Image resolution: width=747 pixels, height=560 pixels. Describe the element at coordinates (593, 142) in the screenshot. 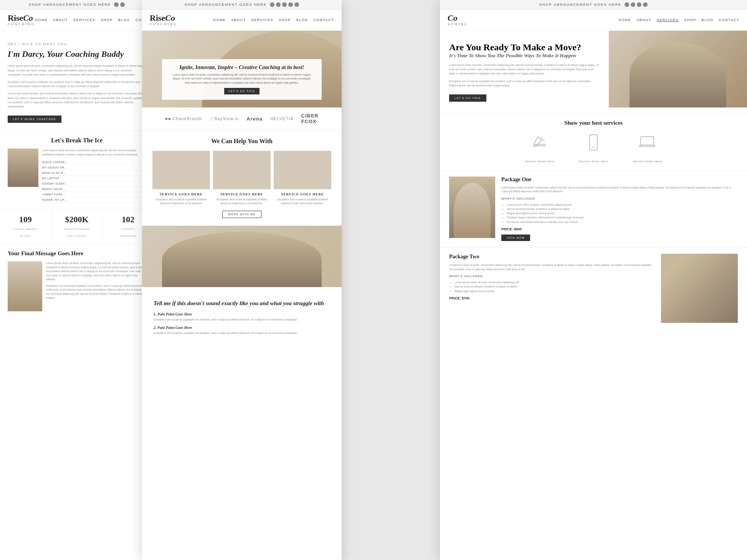

I see `phone-icon` at that location.